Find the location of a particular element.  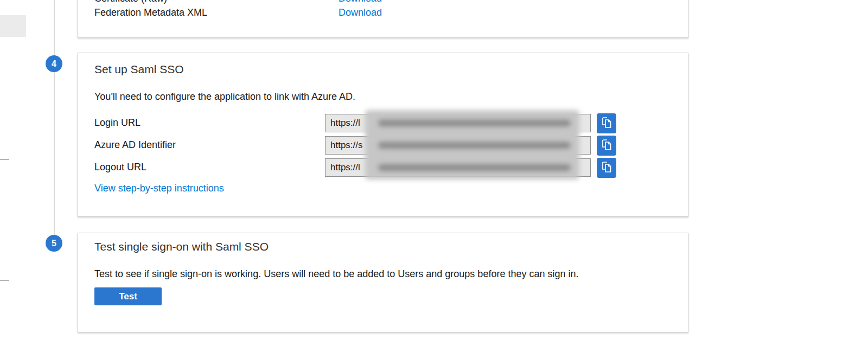

left-panel-fragment is located at coordinates (13, 26).